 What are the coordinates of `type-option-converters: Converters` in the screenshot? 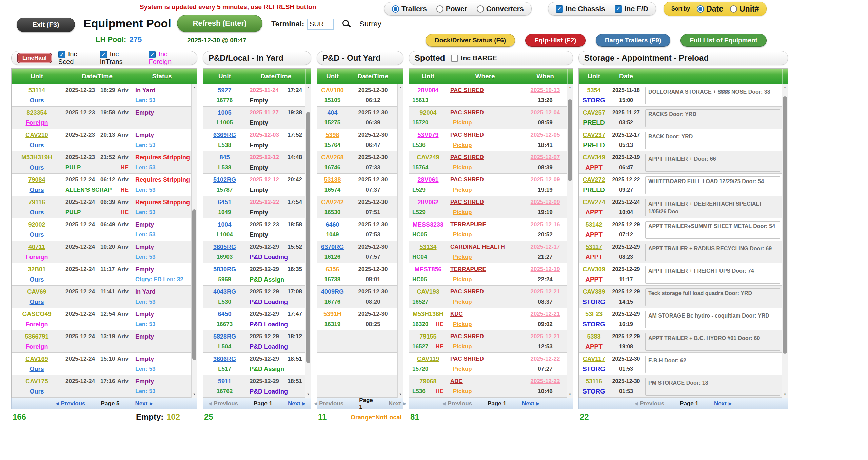 It's located at (500, 9).